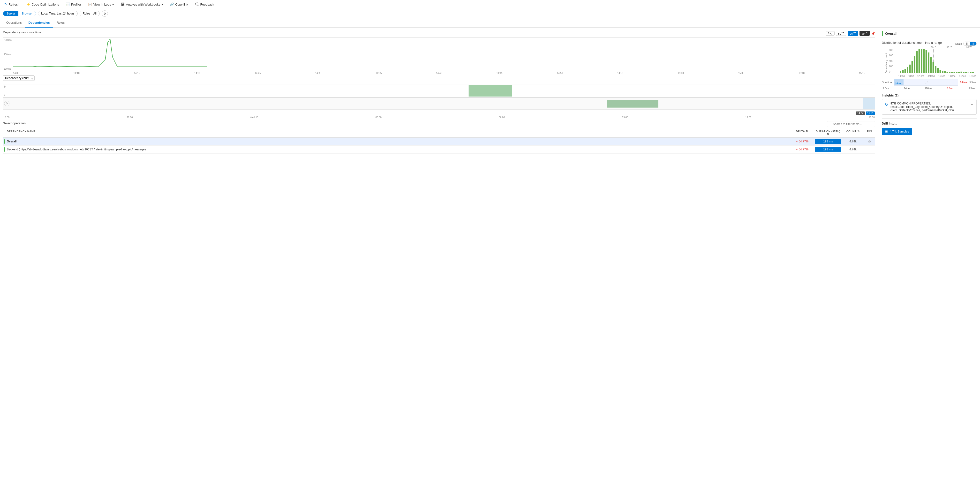  What do you see at coordinates (828, 133) in the screenshot?
I see `th-duration: DURATION (95TH) ⇅` at bounding box center [828, 133].